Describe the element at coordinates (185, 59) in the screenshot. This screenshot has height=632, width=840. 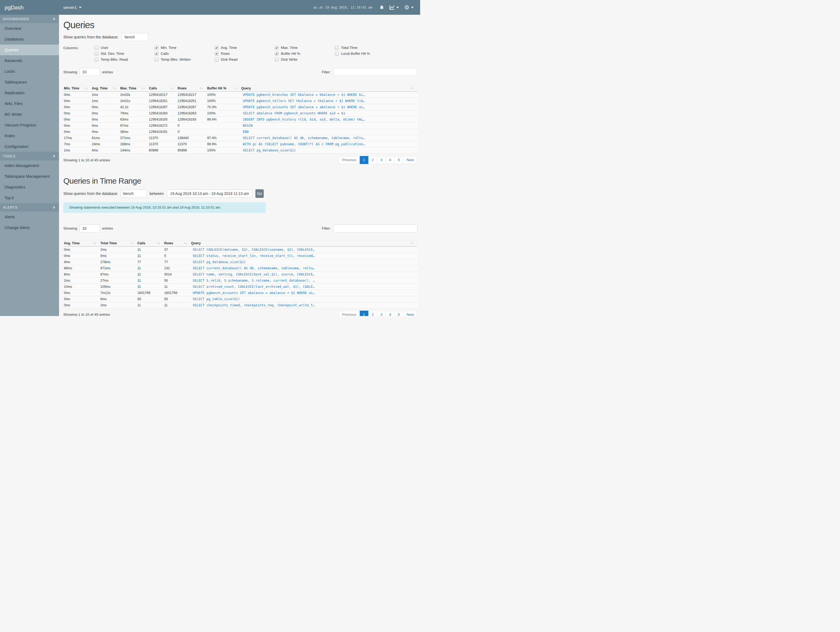
I see `column-checkbox-temp-blks-written: Temp Blks. Written` at that location.